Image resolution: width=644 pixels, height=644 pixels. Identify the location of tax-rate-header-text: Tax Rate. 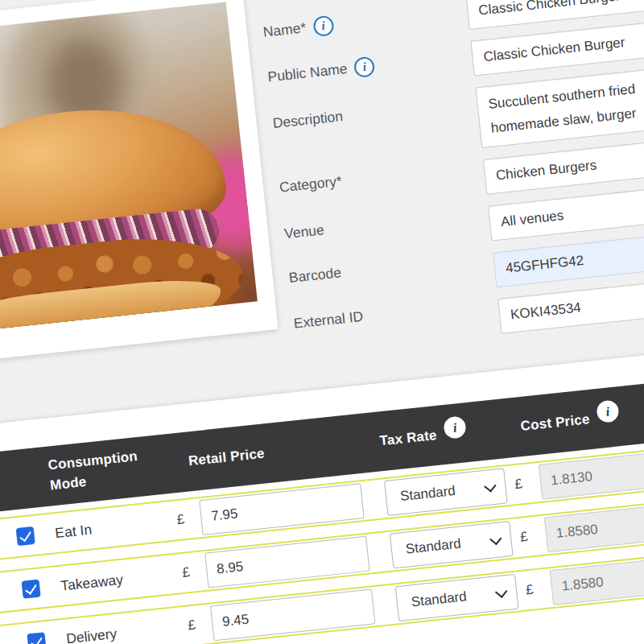
(409, 438).